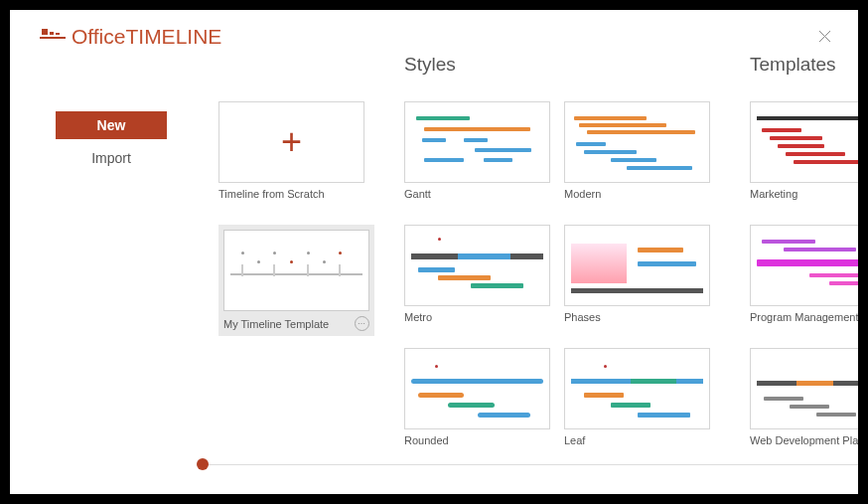  What do you see at coordinates (477, 440) in the screenshot?
I see `card-label: Rounded` at bounding box center [477, 440].